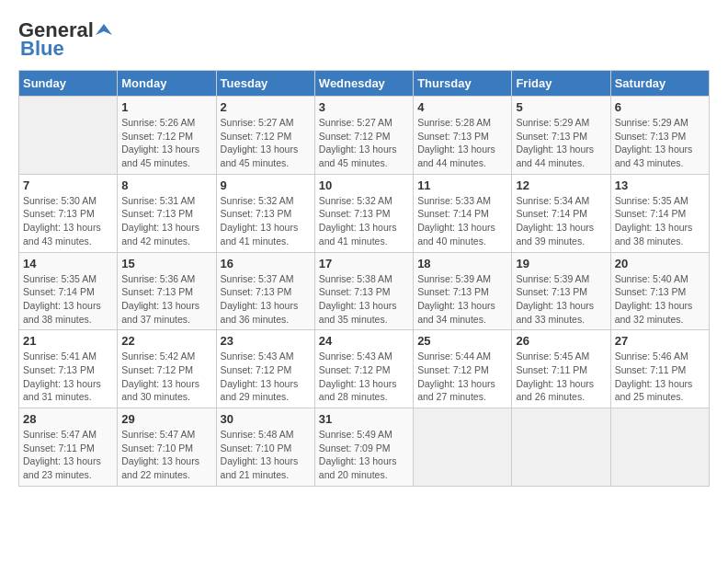  I want to click on day-info: Sunrise: 5:37 AMSunset: 7:13 PMDaylight:…, so click(266, 300).